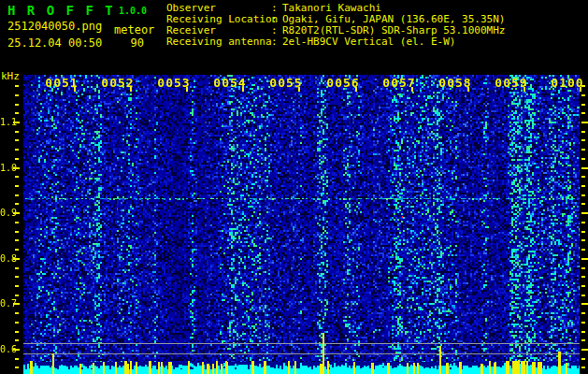  What do you see at coordinates (10, 77) in the screenshot?
I see `y-axis-unit-label: kHz` at bounding box center [10, 77].